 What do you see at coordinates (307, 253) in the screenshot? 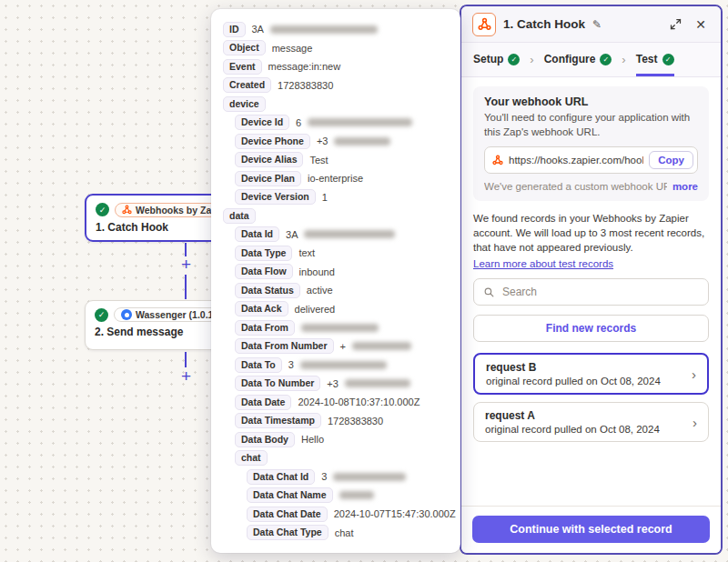
I see `field-value: text` at bounding box center [307, 253].